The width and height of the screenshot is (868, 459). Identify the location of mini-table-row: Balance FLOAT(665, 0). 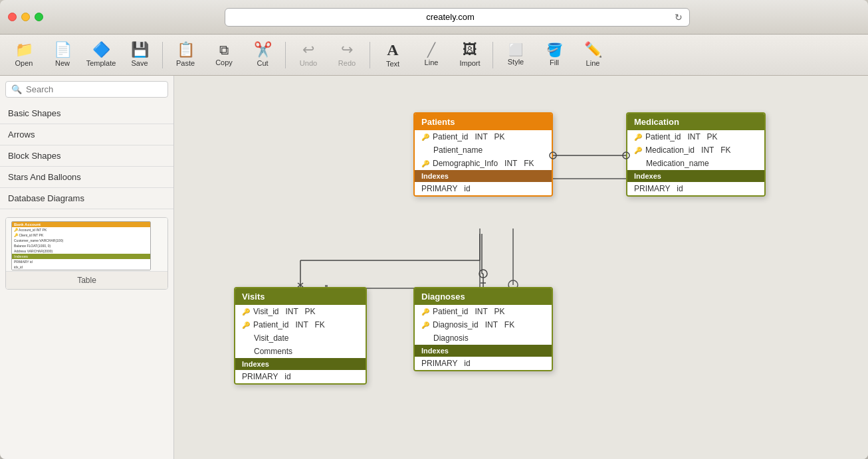
(81, 246).